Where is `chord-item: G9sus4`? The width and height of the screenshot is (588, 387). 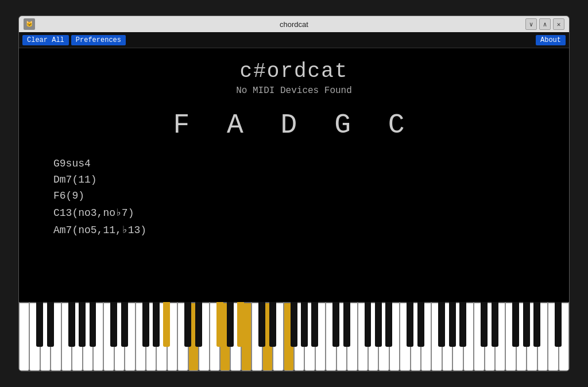
chord-item: G9sus4 is located at coordinates (311, 164).